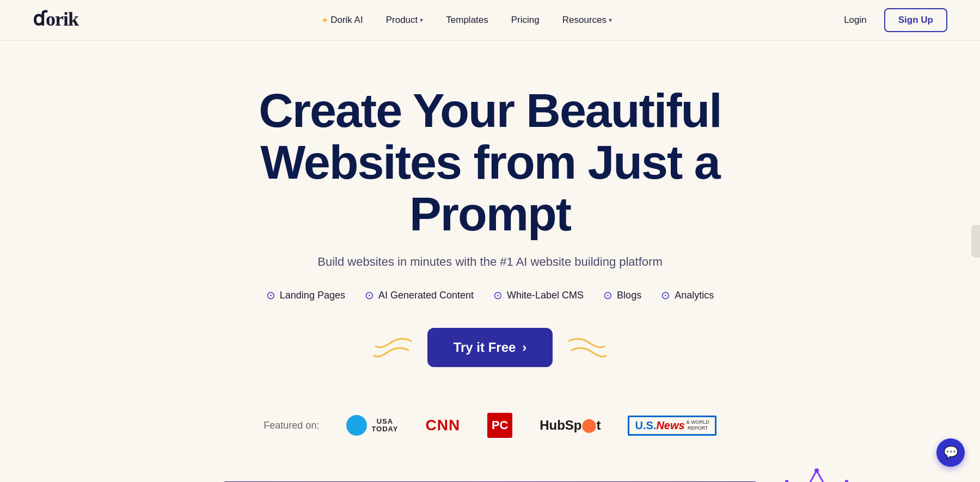 The height and width of the screenshot is (482, 980). Describe the element at coordinates (498, 295) in the screenshot. I see `check-icon-3: ⊙` at that location.